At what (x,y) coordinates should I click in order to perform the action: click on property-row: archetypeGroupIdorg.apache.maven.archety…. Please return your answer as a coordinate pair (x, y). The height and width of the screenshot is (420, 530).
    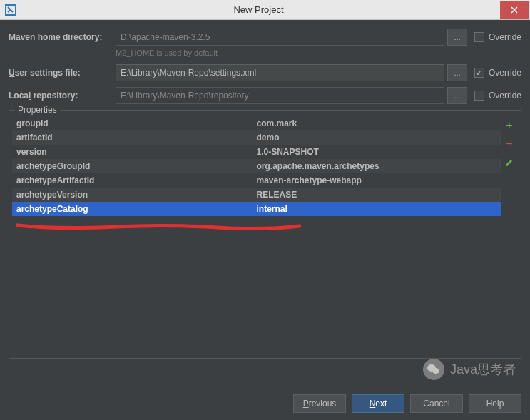
    Looking at the image, I should click on (257, 166).